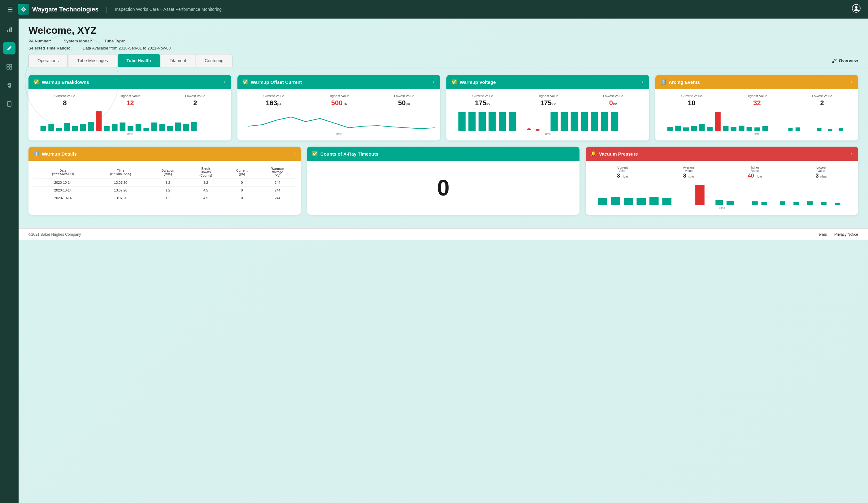  I want to click on card-arcing-events: ℹ️ Arcing Events → Current Value 10, so click(757, 107).